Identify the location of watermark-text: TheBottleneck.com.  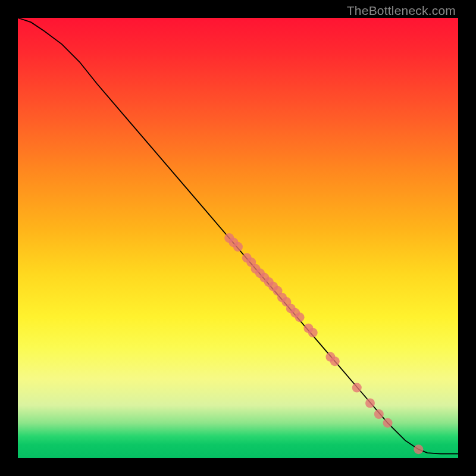
(401, 11).